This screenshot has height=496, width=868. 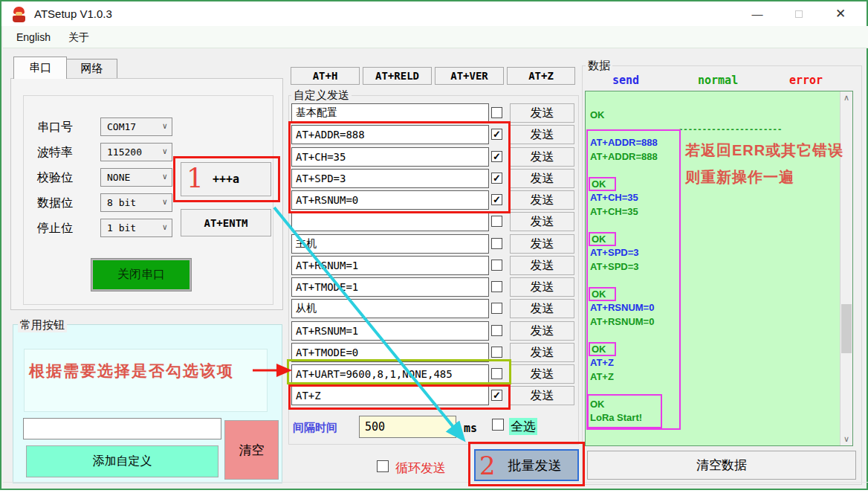 What do you see at coordinates (137, 202) in the screenshot?
I see `data-bits-select: 8 bit∨` at bounding box center [137, 202].